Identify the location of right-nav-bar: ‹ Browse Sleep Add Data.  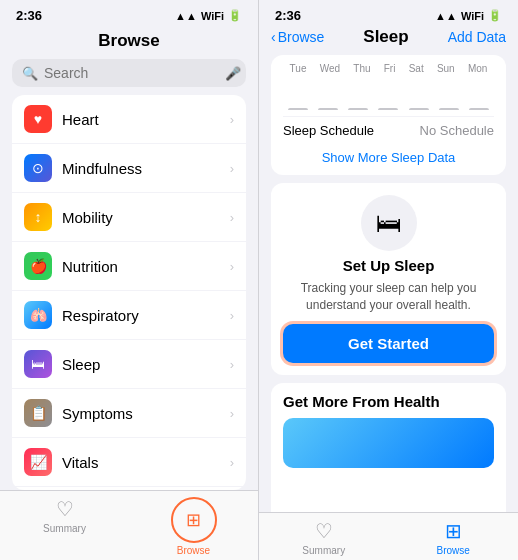
(388, 41).